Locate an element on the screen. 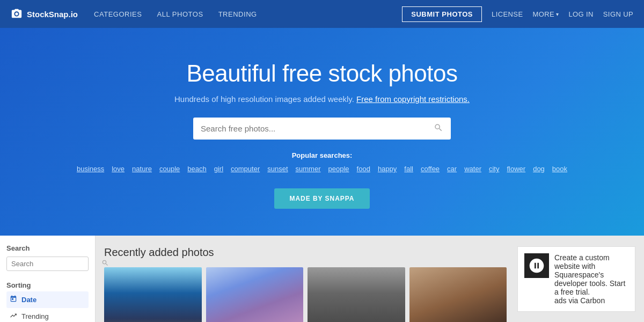 Image resolution: width=644 pixels, height=322 pixels. tag-food: food is located at coordinates (364, 169).